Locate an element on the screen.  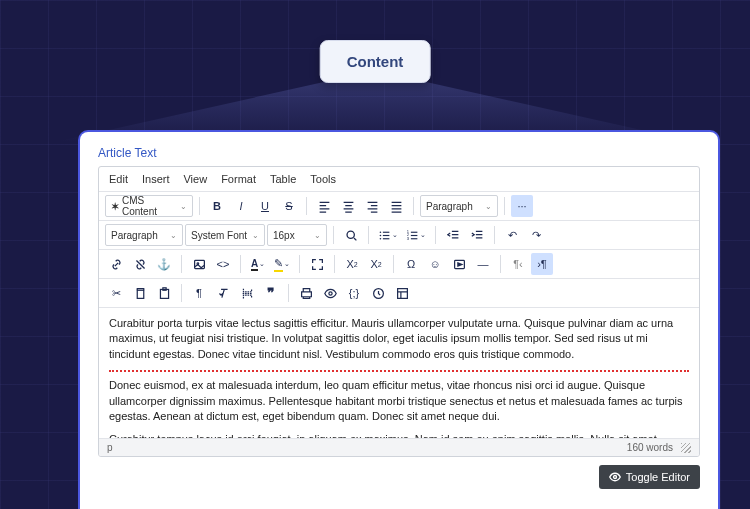
show-blocks-button: ¶ is located at coordinates (199, 293).